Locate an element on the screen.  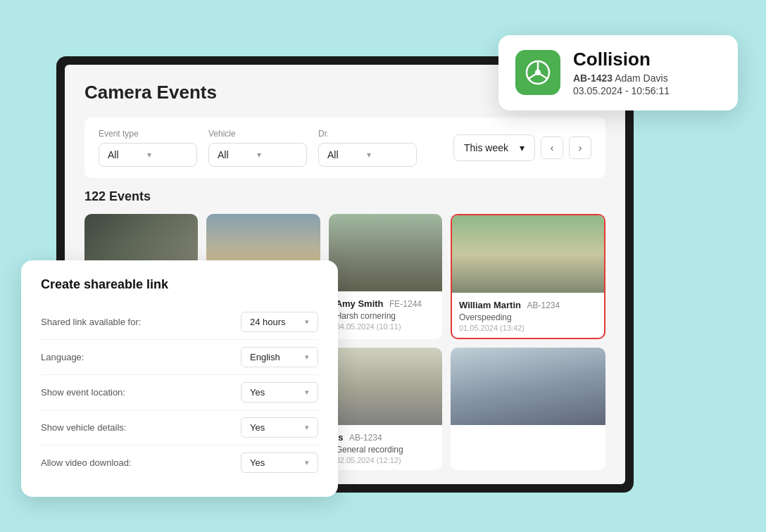
language-value: English is located at coordinates (265, 357).